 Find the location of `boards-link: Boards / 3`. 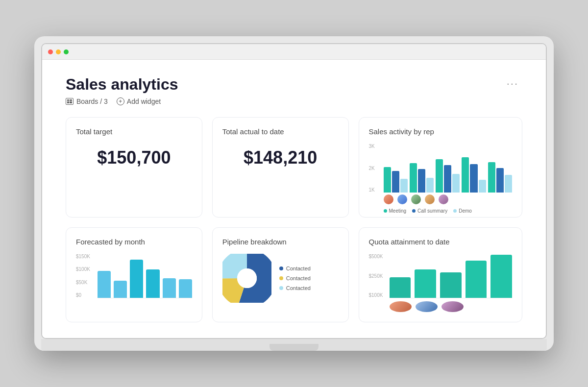

boards-link: Boards / 3 is located at coordinates (87, 101).